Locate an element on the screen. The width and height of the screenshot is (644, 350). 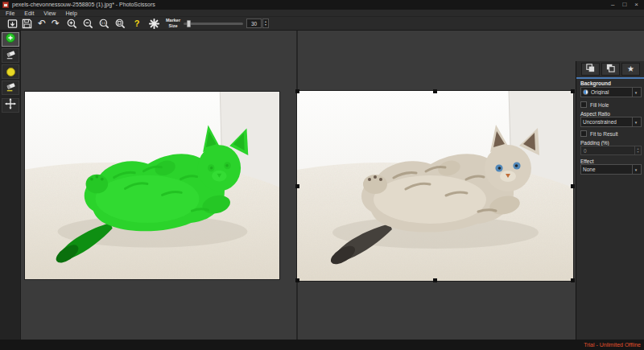
menu-edit: Edit is located at coordinates (29, 13).